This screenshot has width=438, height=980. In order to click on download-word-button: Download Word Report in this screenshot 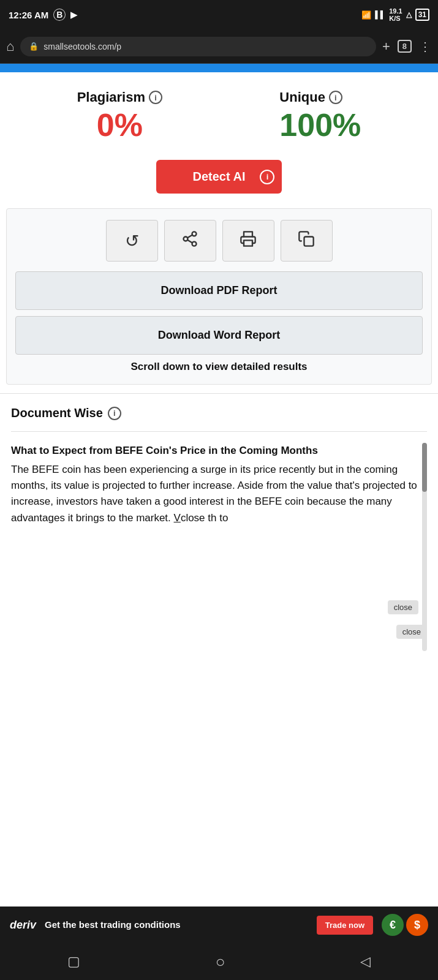, I will do `click(219, 336)`.